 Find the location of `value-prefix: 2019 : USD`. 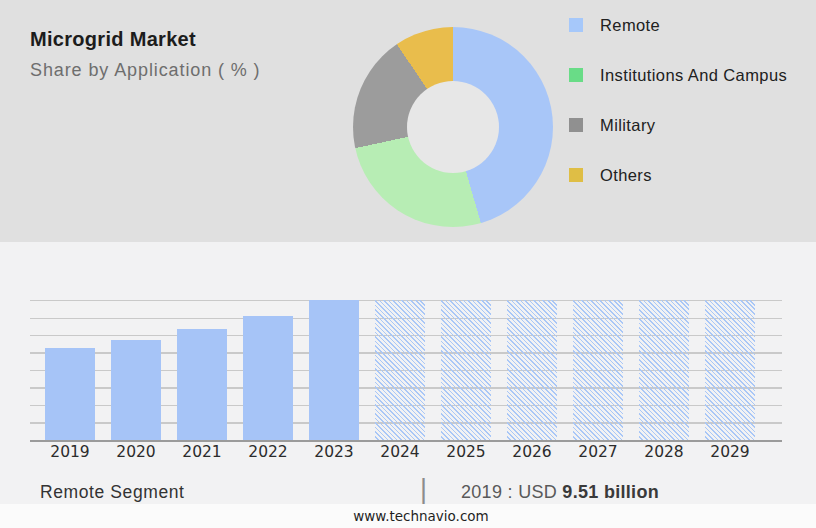

value-prefix: 2019 : USD is located at coordinates (512, 492).